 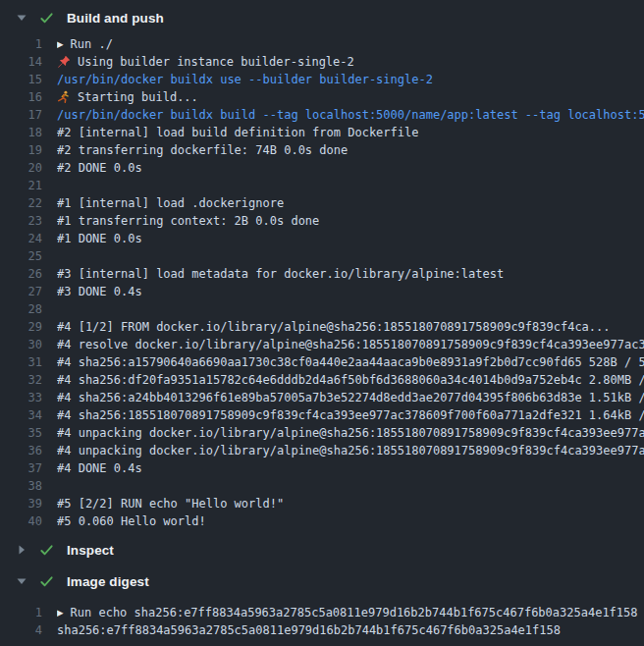 What do you see at coordinates (322, 115) in the screenshot?
I see `log-line: 17/usr/bin/docker buildx build --tag loc…` at bounding box center [322, 115].